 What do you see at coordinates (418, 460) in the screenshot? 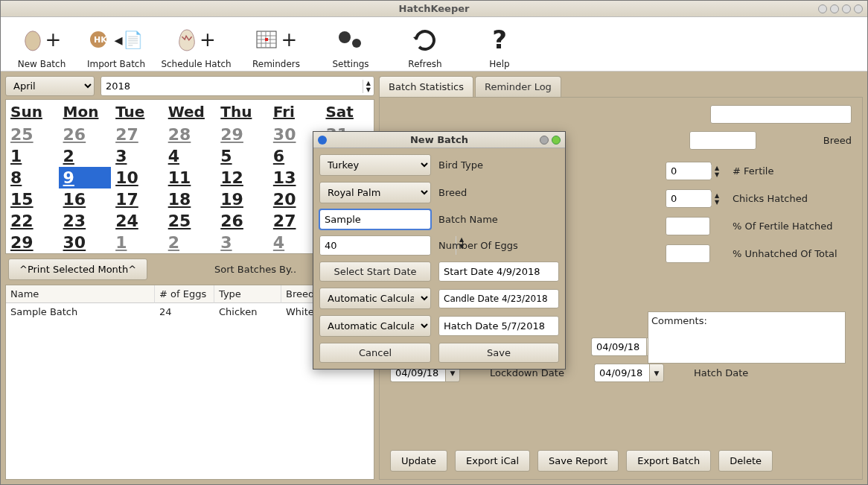
I see `update-button: Update` at bounding box center [418, 460].